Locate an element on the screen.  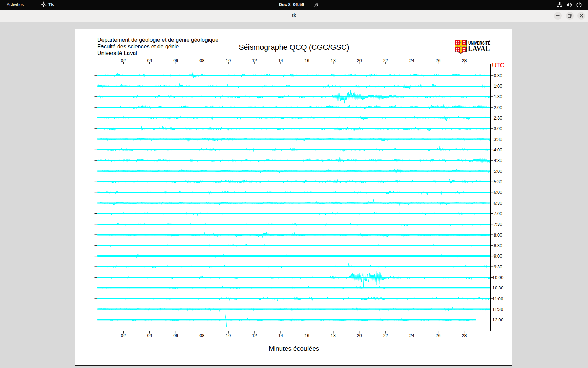
svg-text: 20 is located at coordinates (359, 336).